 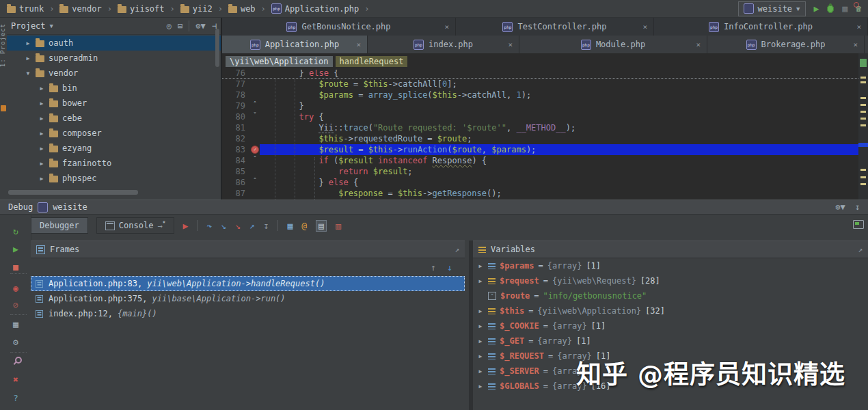 I want to click on settings-icon: ⚙, so click(x=16, y=342).